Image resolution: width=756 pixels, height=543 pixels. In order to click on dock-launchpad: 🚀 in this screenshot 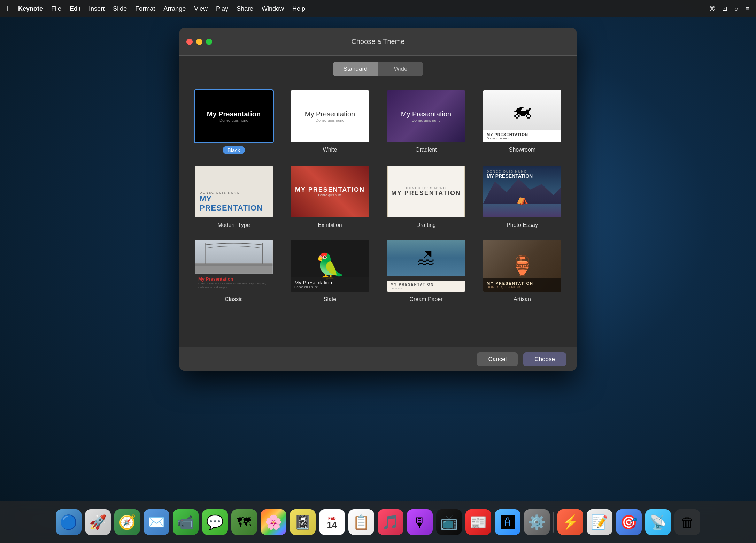, I will do `click(98, 522)`.